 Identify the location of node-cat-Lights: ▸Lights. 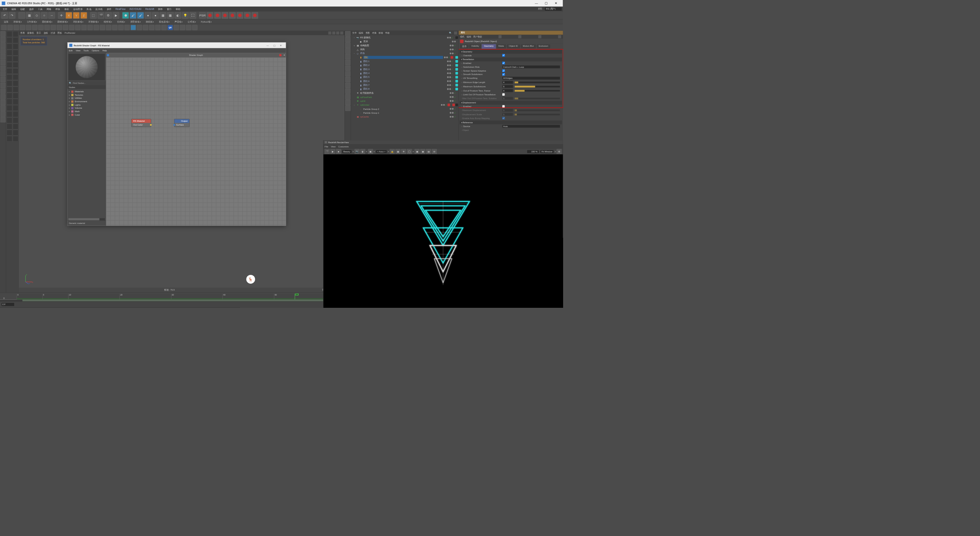
(87, 105).